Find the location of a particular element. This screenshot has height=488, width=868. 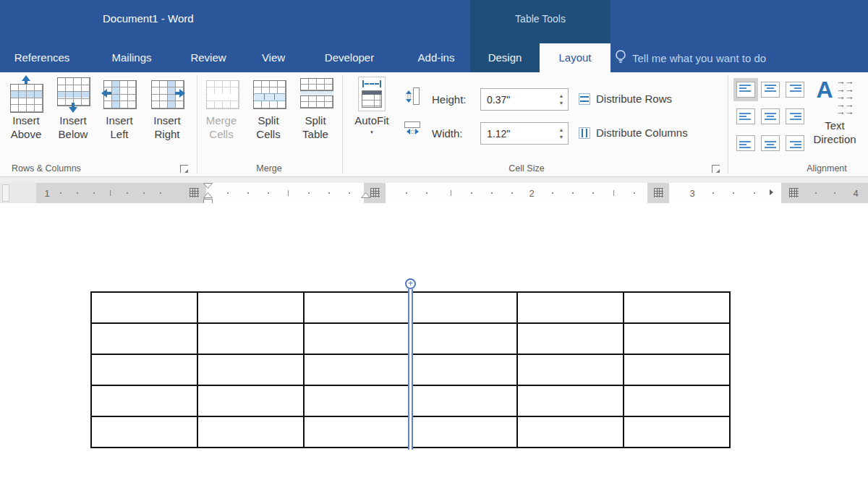

tab-stop-selector is located at coordinates (6, 193).